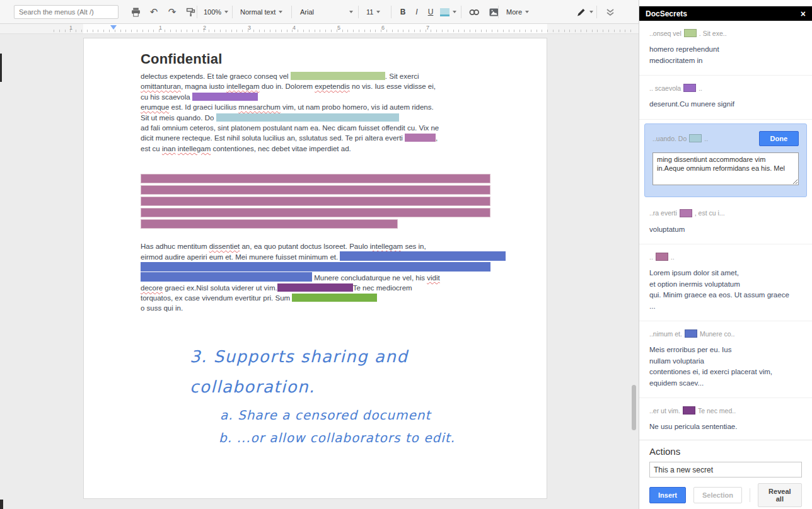 The width and height of the screenshot is (812, 509). I want to click on secret-title-text: .. scaevola, so click(665, 88).